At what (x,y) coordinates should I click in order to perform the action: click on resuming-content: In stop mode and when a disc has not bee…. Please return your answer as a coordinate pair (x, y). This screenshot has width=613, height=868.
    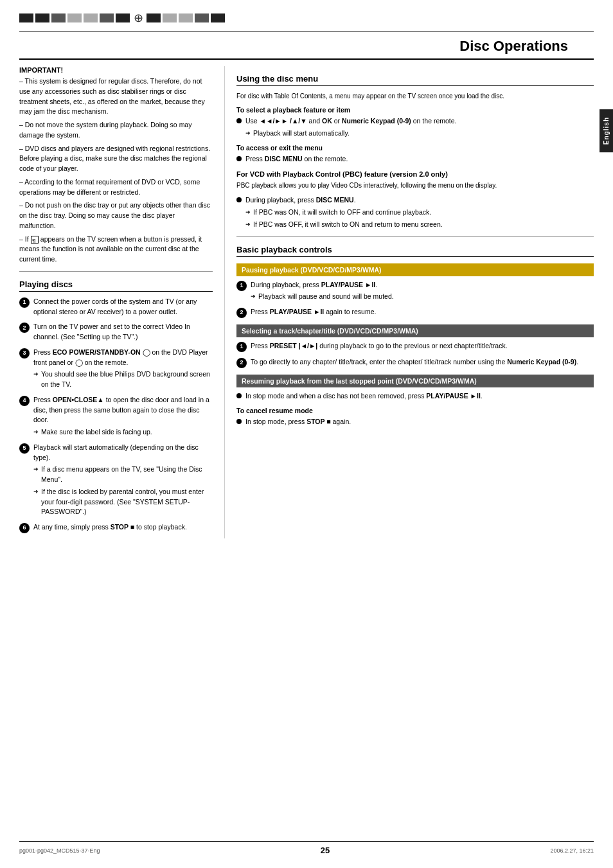
    Looking at the image, I should click on (420, 396).